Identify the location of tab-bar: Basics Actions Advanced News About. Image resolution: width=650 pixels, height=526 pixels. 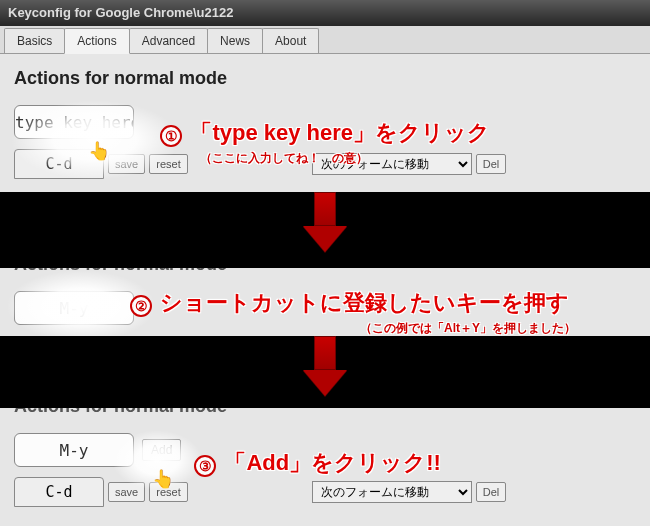
(325, 40).